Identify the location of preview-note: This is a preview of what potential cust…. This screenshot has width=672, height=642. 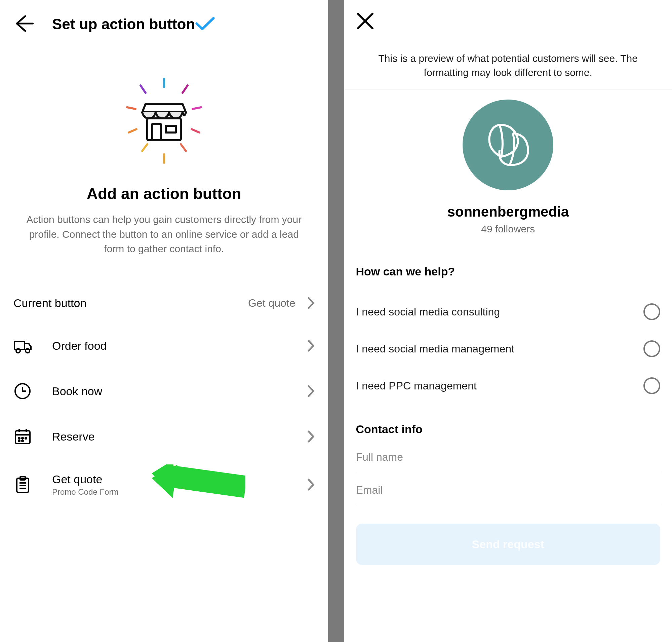
(508, 66).